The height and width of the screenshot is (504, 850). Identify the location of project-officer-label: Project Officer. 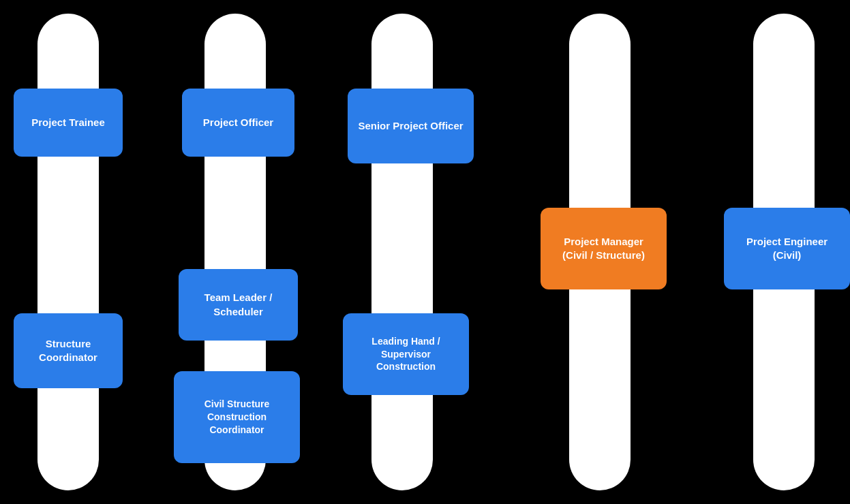
(239, 123).